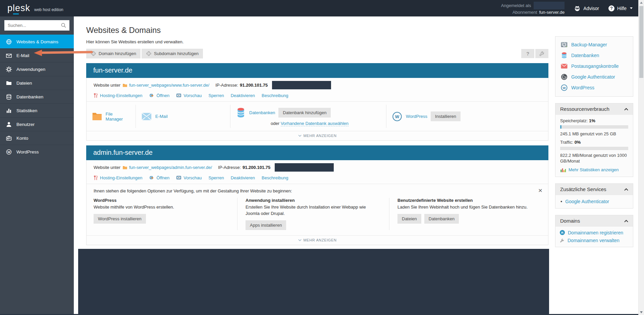  What do you see at coordinates (37, 97) in the screenshot?
I see `sidebar-item-datenbanken: Datenbanken` at bounding box center [37, 97].